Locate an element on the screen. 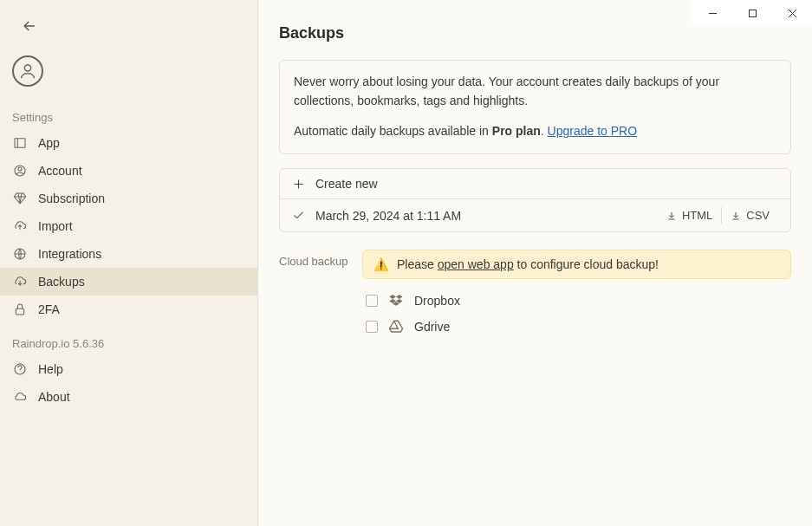 The height and width of the screenshot is (526, 812). user-icon is located at coordinates (28, 71).